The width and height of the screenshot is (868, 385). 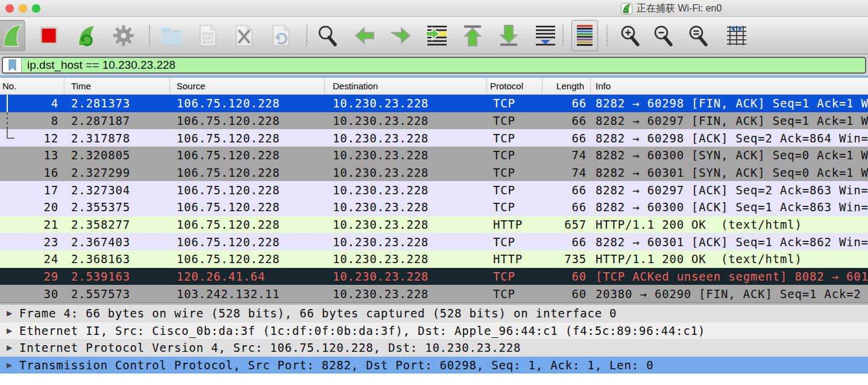 What do you see at coordinates (663, 36) in the screenshot?
I see `zoom-out-button` at bounding box center [663, 36].